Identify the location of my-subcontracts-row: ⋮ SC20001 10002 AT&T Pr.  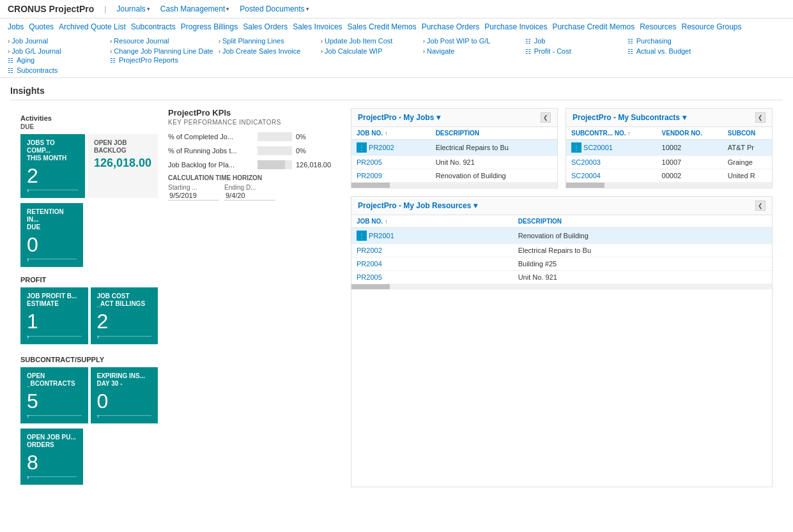
(669, 148).